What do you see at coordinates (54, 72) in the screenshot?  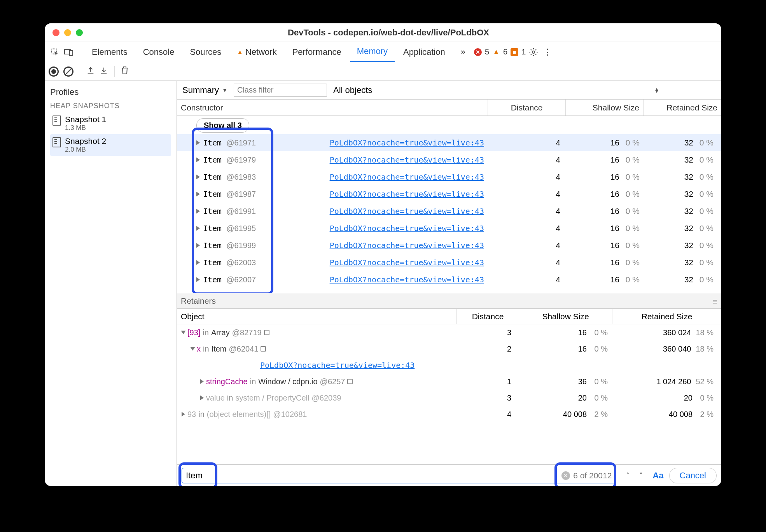 I see `record-icon` at bounding box center [54, 72].